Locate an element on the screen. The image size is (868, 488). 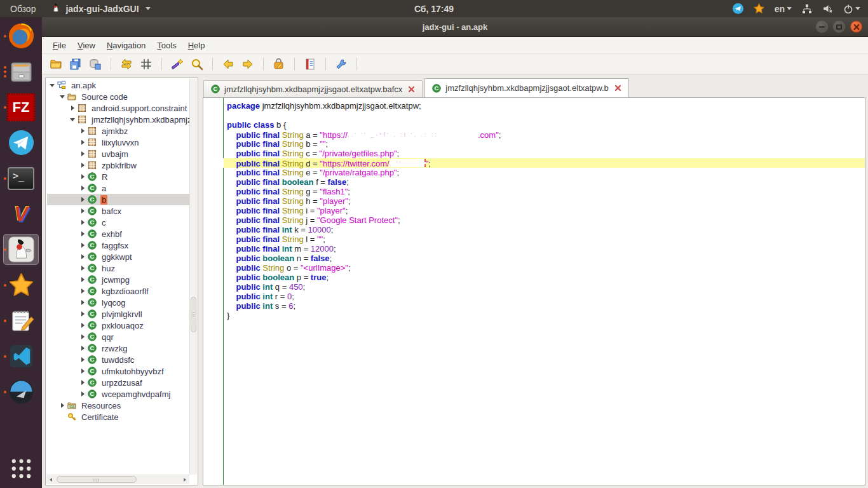
launcher-item-dome is located at coordinates (21, 391).